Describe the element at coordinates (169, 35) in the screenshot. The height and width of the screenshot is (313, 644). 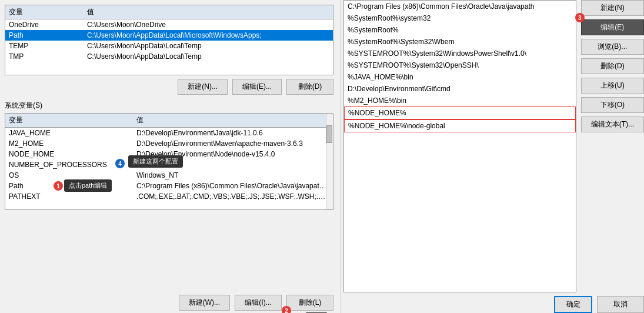
I see `user-var-row: PathC:\Users\Moon\AppData\Local\Microsof…` at that location.